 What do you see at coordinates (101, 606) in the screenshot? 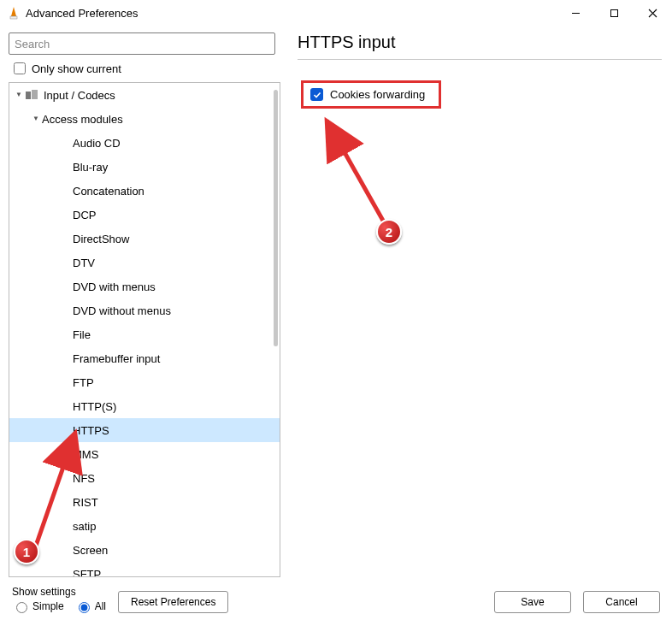
I see `mode-all-label: All` at bounding box center [101, 606].